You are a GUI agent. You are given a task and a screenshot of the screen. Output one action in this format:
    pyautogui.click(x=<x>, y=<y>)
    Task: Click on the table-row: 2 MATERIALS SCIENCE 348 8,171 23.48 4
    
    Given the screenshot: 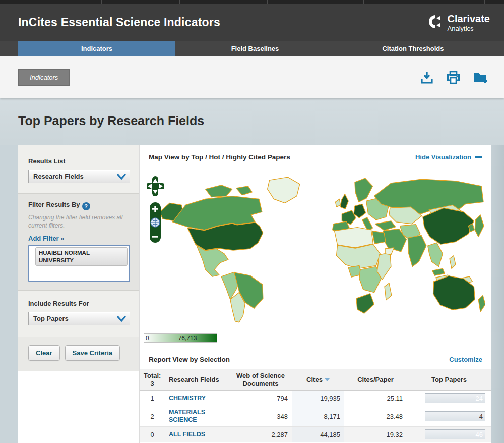 What is the action you would take?
    pyautogui.click(x=316, y=417)
    